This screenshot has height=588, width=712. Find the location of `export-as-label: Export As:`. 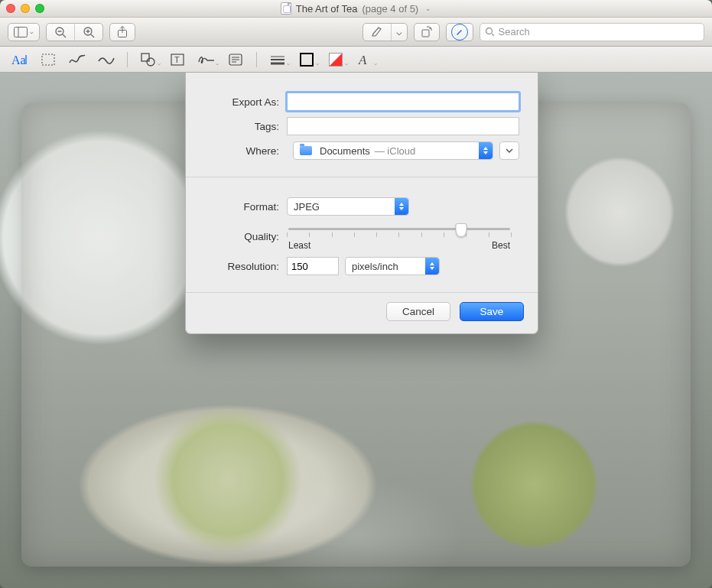

export-as-label: Export As: is located at coordinates (245, 102).